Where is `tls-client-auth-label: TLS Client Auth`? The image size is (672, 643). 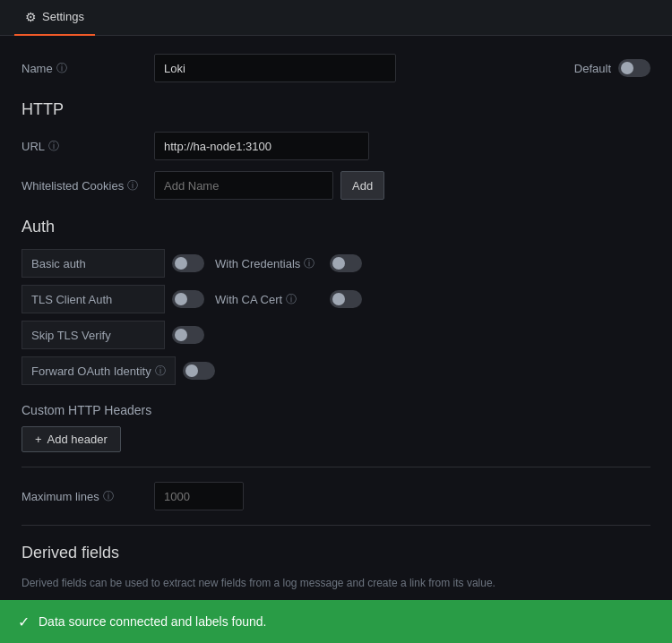
tls-client-auth-label: TLS Client Auth is located at coordinates (93, 299).